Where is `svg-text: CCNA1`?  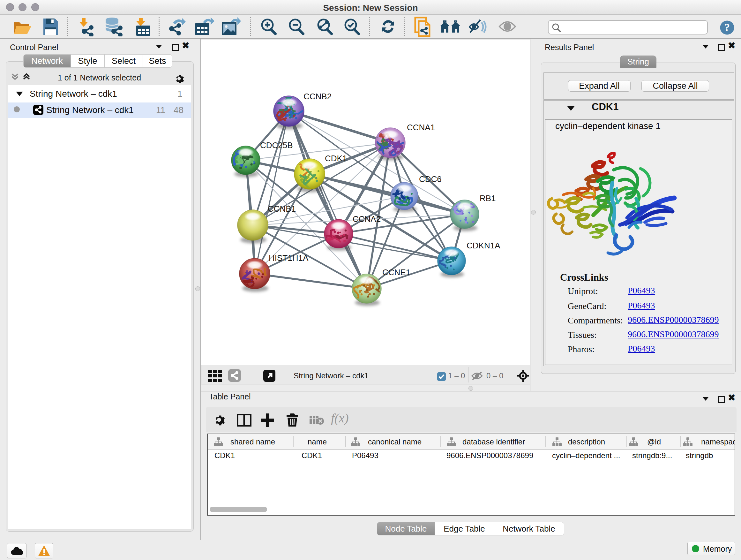
svg-text: CCNA1 is located at coordinates (421, 127).